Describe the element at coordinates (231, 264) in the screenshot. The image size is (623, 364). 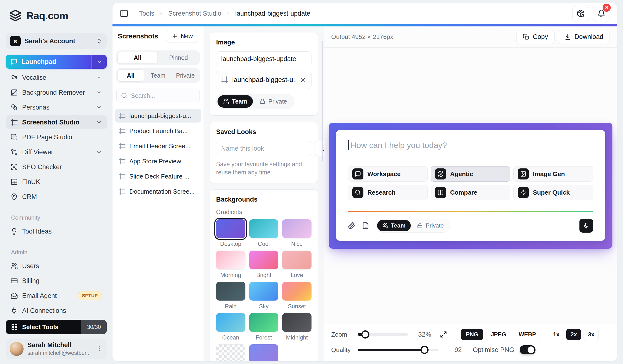
I see `gradient-swatch-morning: Morning` at that location.